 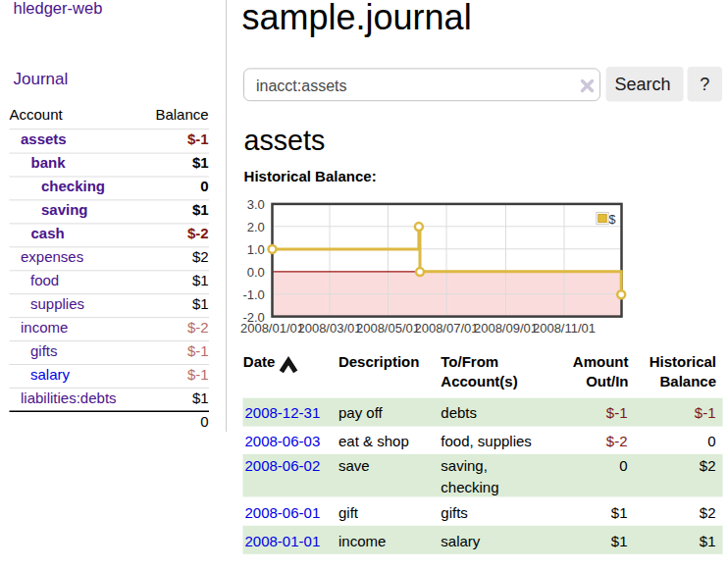 I want to click on svg-text: sample.journal, so click(x=357, y=19).